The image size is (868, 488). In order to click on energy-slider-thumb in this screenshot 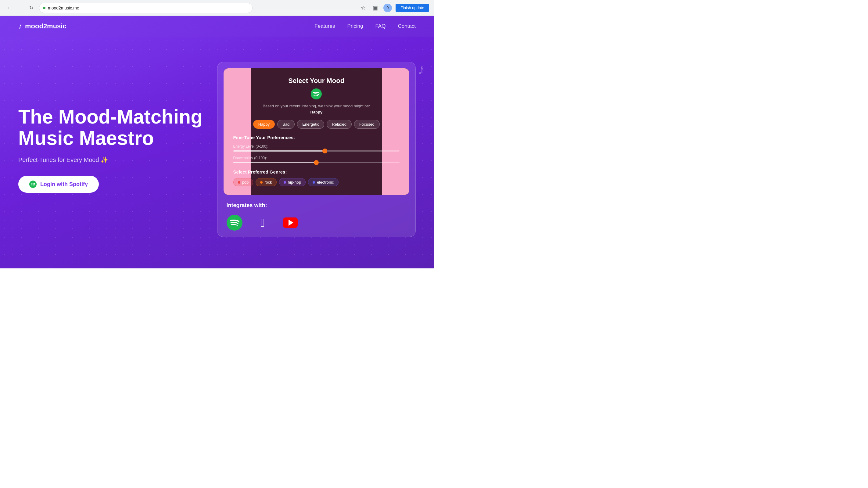, I will do `click(325, 151)`.